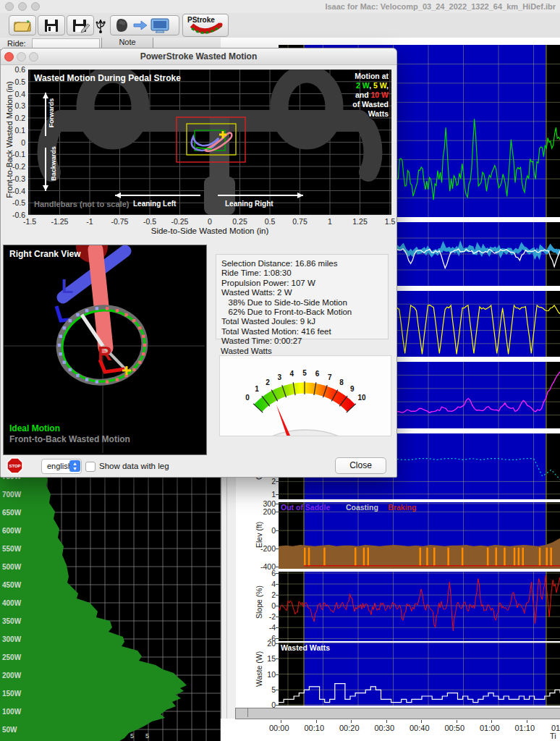 Image resolution: width=560 pixels, height=741 pixels. What do you see at coordinates (341, 382) in the screenshot?
I see `svg-text: 8` at bounding box center [341, 382].